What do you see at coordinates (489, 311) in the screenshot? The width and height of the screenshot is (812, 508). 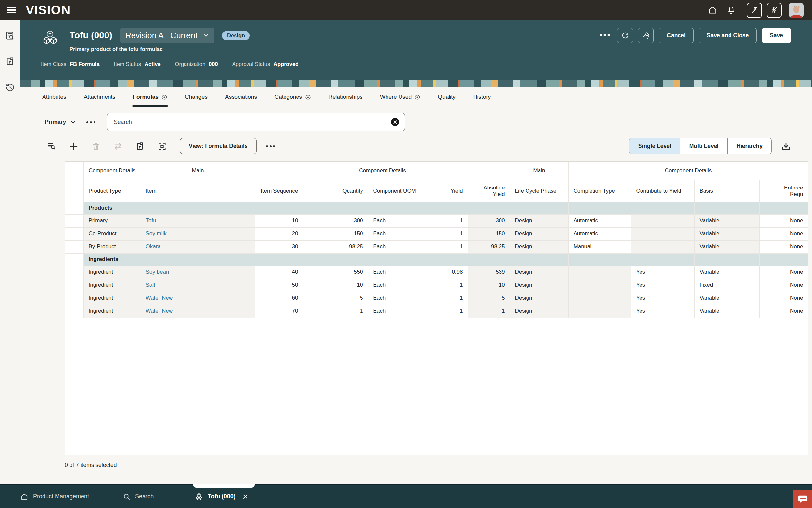 I see `cell-absolute-yield: 1` at bounding box center [489, 311].